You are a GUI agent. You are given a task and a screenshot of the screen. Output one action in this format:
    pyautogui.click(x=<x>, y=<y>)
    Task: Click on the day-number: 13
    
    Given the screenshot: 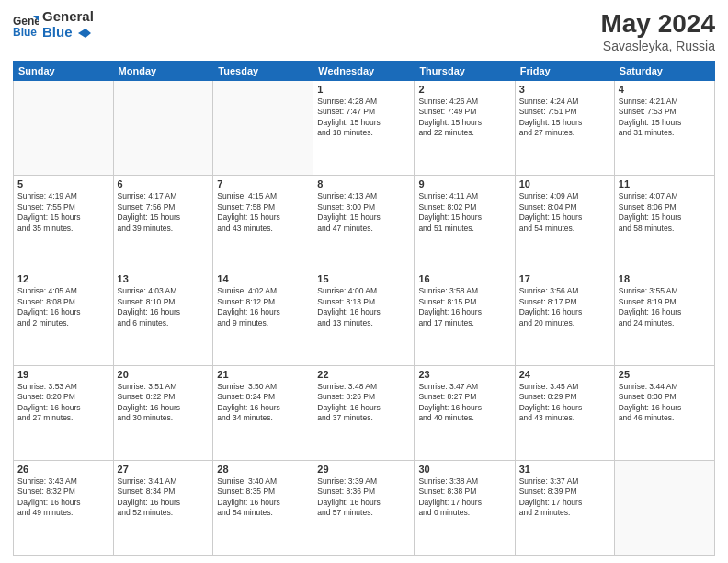 What is the action you would take?
    pyautogui.click(x=164, y=279)
    